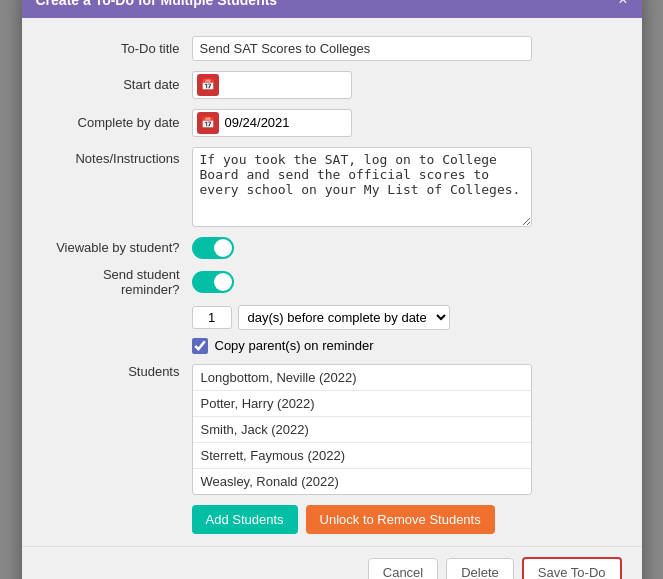  What do you see at coordinates (273, 122) in the screenshot?
I see `complete-date-input` at bounding box center [273, 122].